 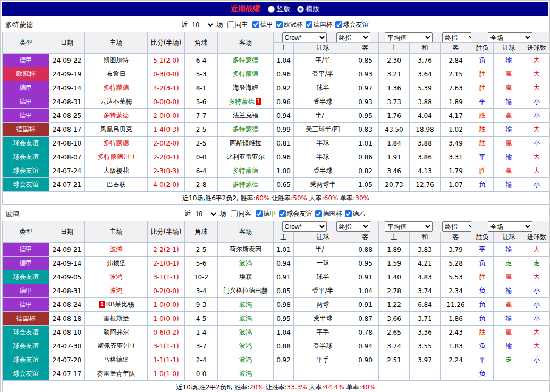 What do you see at coordinates (276, 263) in the screenshot?
I see `match-row: 德甲24-09-14弗赖堡2-1(0-1)5-6波鸿0.94一球0.951.59…` at bounding box center [276, 263].